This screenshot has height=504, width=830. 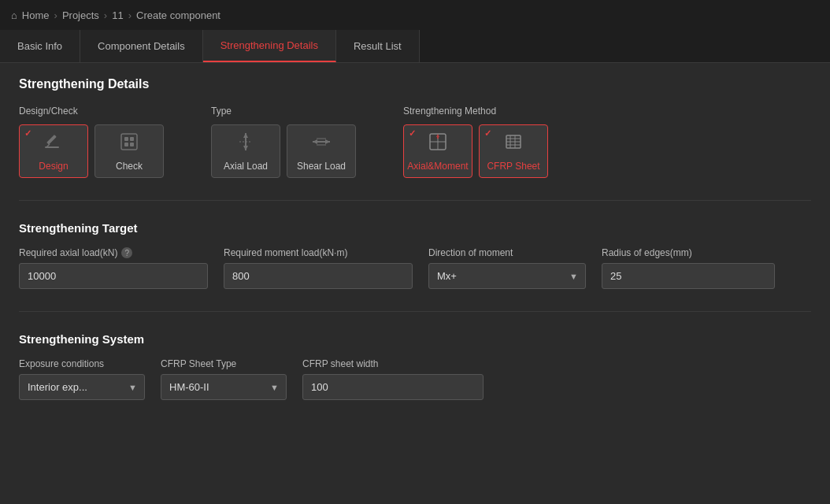 What do you see at coordinates (318, 268) in the screenshot?
I see `field-group-moment-load: Required moment load(kN·m)` at bounding box center [318, 268].